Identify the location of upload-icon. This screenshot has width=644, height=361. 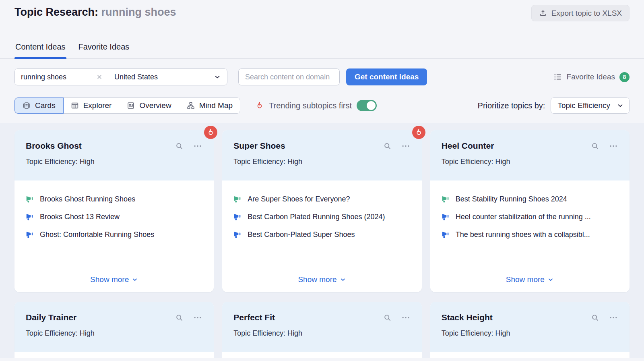
(543, 13).